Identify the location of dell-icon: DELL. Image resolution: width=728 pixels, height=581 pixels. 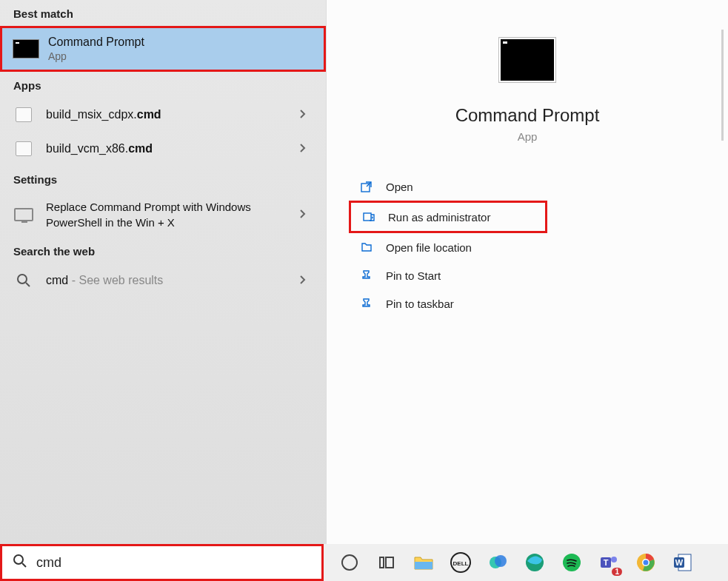
(461, 562).